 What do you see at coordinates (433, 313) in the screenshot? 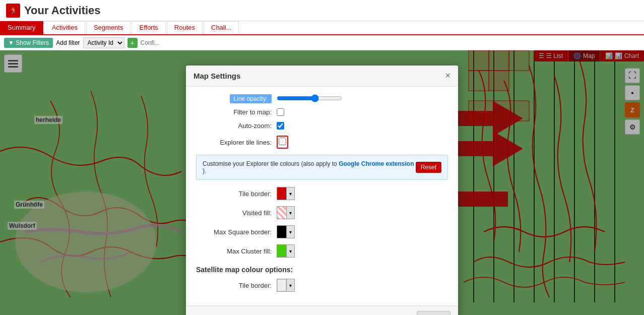
I see `close-button: Close` at bounding box center [433, 313].